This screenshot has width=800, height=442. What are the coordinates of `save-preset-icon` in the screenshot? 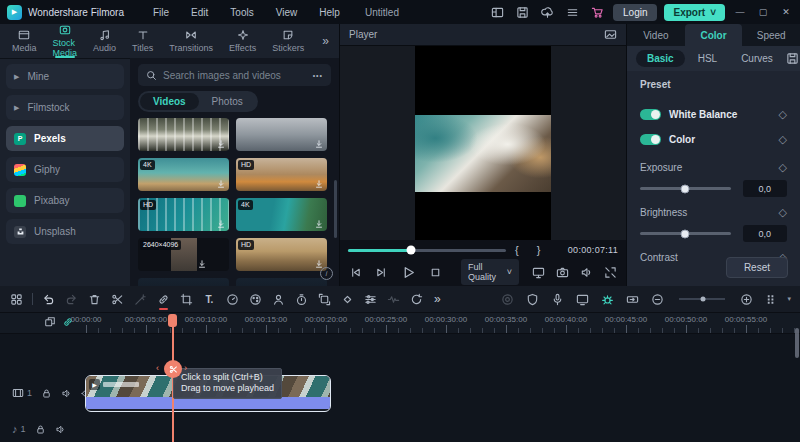 It's located at (792, 58).